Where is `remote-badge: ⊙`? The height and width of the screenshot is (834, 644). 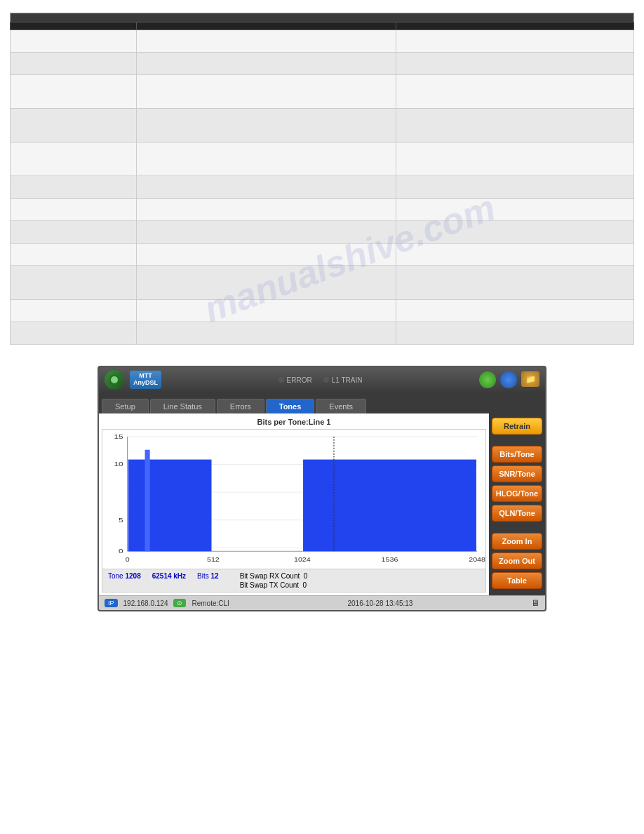
remote-badge: ⊙ is located at coordinates (180, 603).